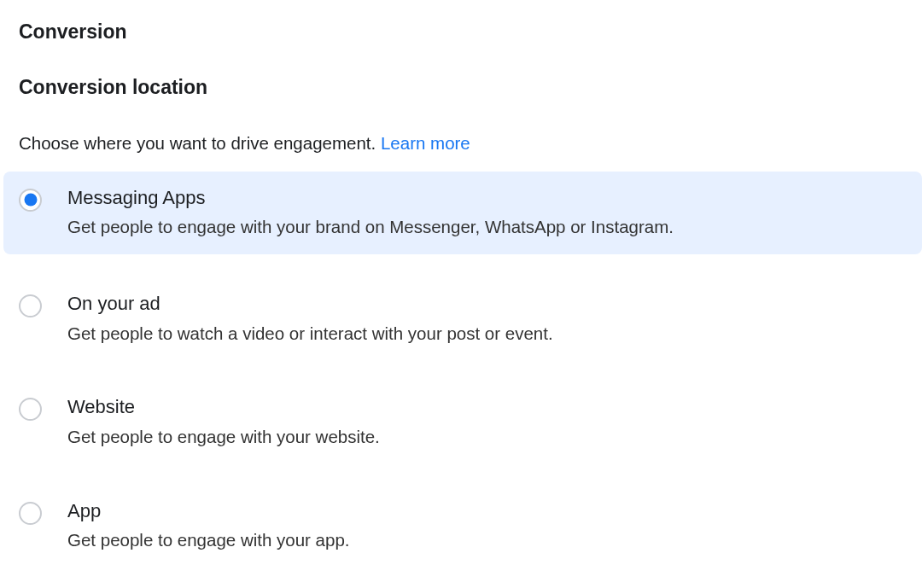 This screenshot has width=922, height=588. I want to click on radio-title: App, so click(485, 512).